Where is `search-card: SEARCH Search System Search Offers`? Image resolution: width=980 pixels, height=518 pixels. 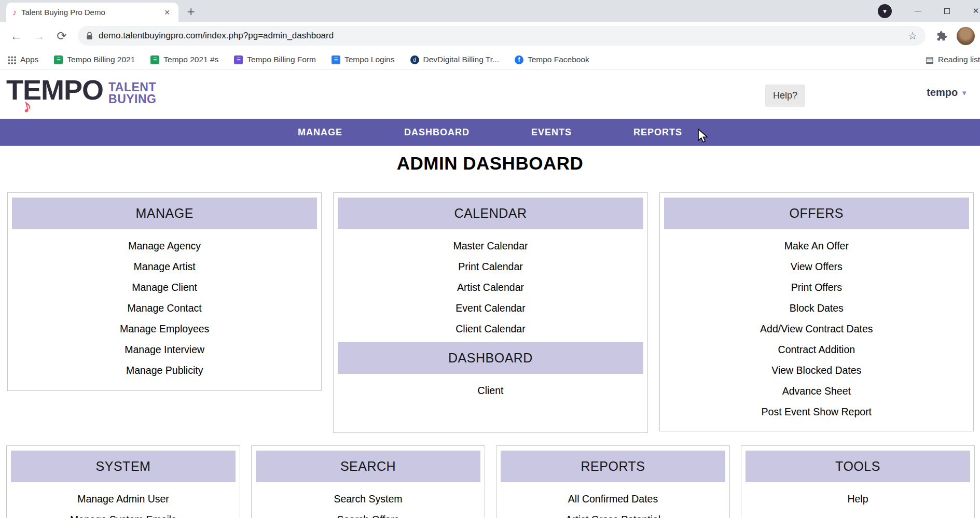 search-card: SEARCH Search System Search Offers is located at coordinates (368, 482).